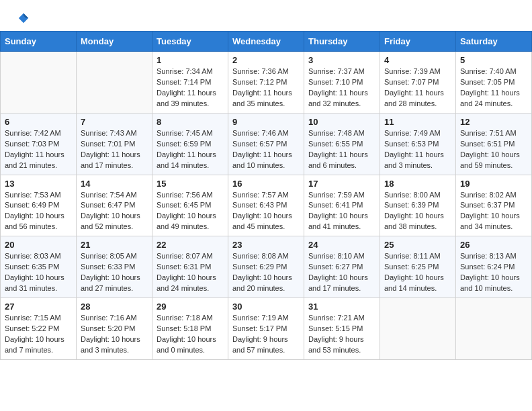 This screenshot has width=532, height=411. What do you see at coordinates (494, 83) in the screenshot?
I see `day-cell: 5Sunrise: 7:40 AM Sunset: 7:05 PM Daylig…` at bounding box center [494, 83].